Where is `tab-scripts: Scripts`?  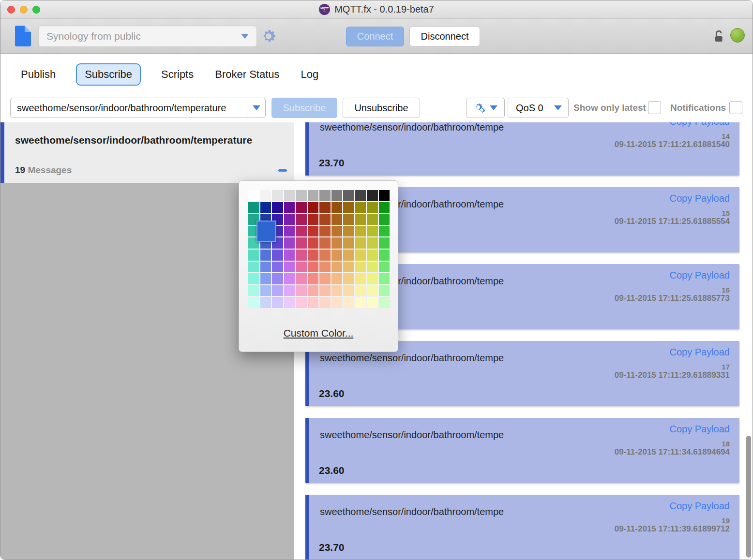
tab-scripts: Scripts is located at coordinates (177, 74).